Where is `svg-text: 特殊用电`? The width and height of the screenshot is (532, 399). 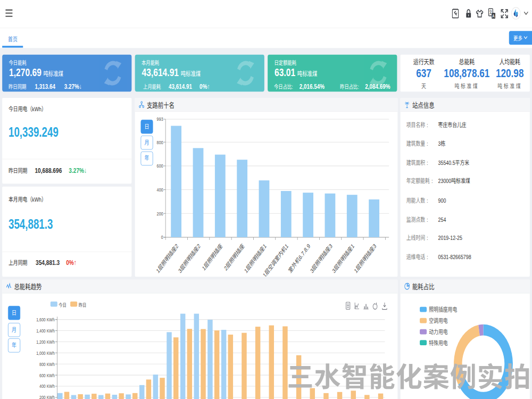 svg-text: 特殊用电 is located at coordinates (438, 343).